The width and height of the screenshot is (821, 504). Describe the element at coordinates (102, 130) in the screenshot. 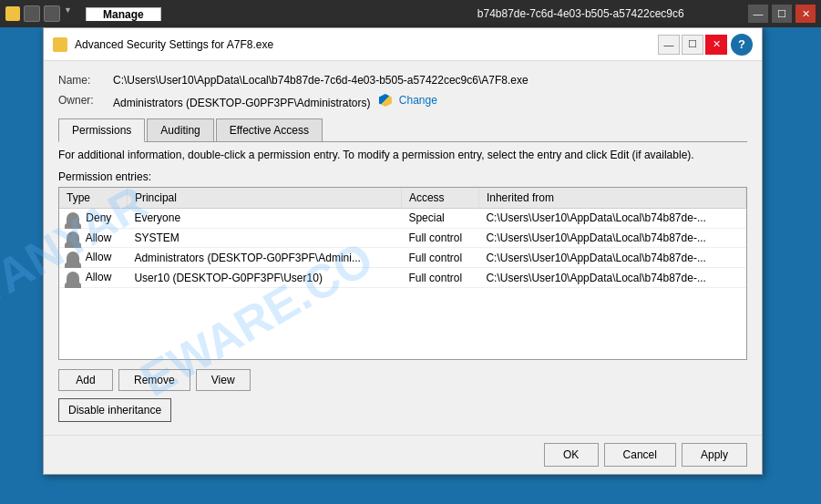

I see `tab-permissions: Permissions` at that location.